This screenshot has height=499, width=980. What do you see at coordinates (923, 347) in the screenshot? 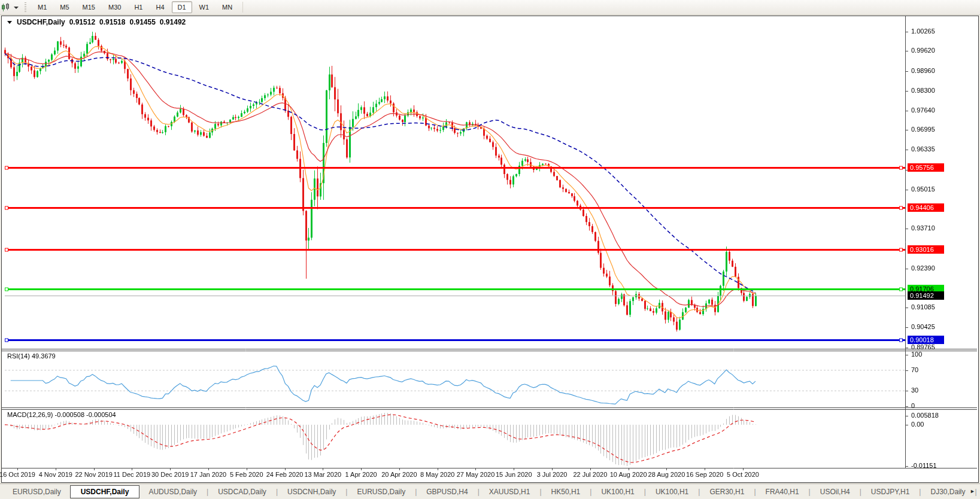
I see `price-axis-tick: 0.89765` at bounding box center [923, 347].